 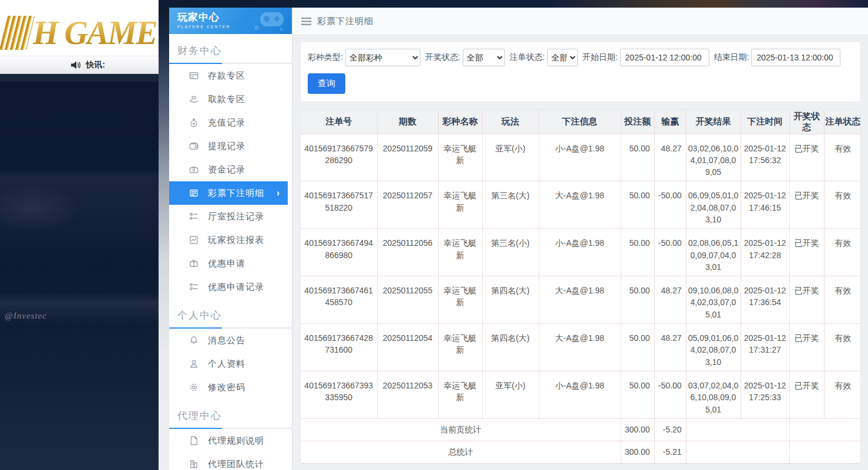 What do you see at coordinates (236, 288) in the screenshot?
I see `sidebar-item-label: 优惠申请记录` at bounding box center [236, 288].